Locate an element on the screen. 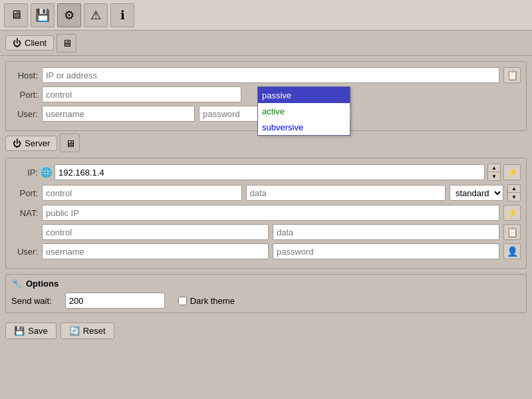  ip-globe-icon: 🌐 is located at coordinates (47, 172).